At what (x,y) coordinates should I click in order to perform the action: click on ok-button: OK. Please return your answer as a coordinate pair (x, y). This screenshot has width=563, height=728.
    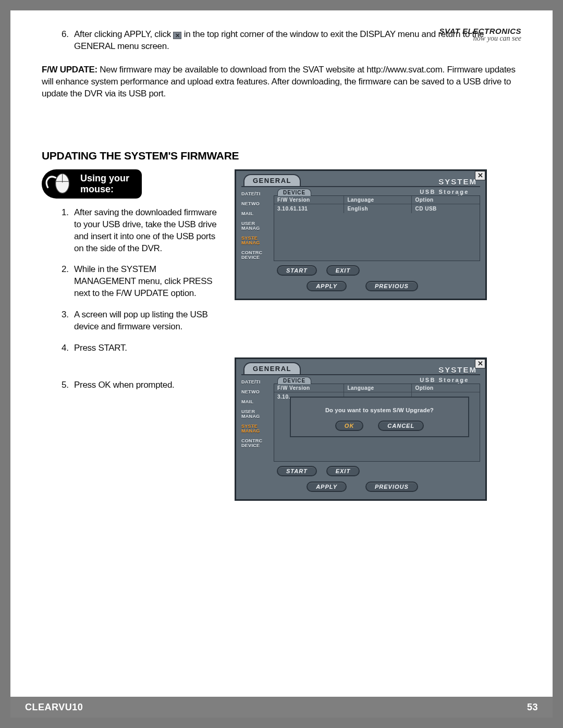
    Looking at the image, I should click on (349, 426).